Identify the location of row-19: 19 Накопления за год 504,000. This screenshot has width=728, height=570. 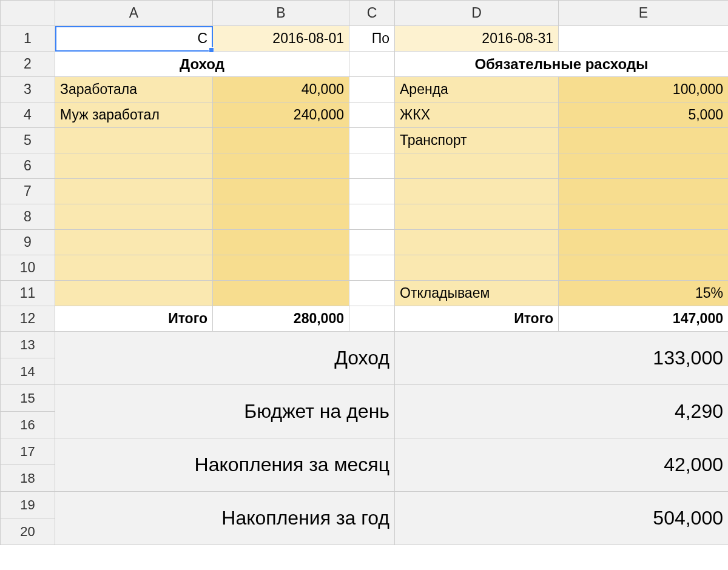
(365, 505).